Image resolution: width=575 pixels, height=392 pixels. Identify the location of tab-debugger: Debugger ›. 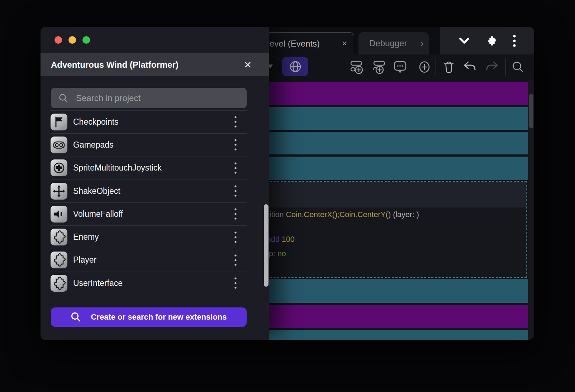
(394, 43).